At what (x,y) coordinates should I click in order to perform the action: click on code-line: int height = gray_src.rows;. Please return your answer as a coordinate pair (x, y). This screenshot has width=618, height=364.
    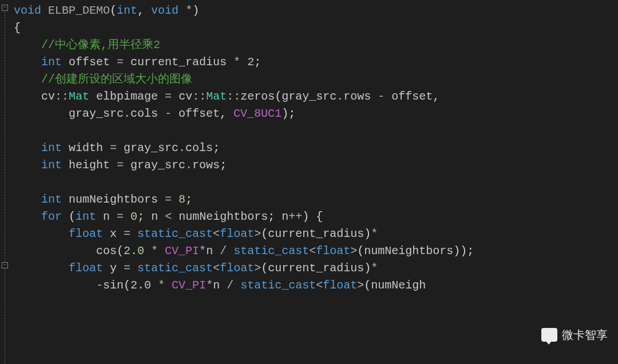
    Looking at the image, I should click on (316, 165).